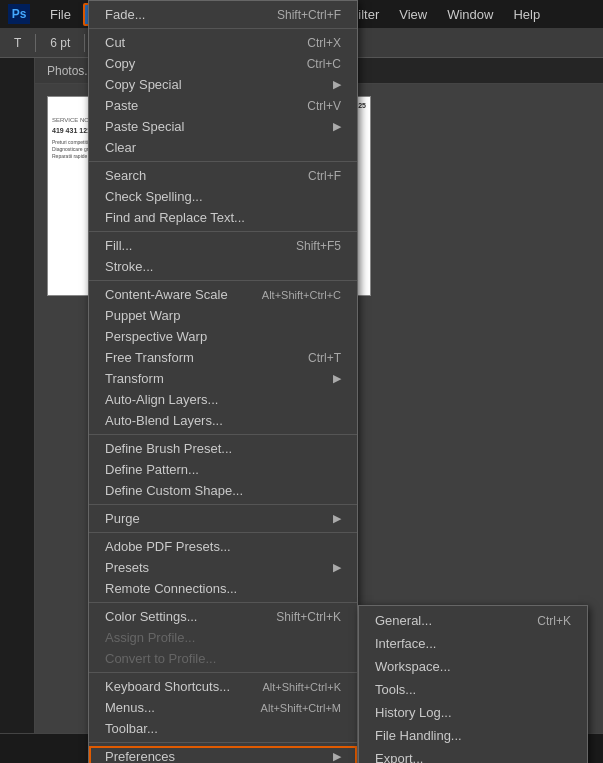  I want to click on prefs-tools-label: Tools..., so click(396, 690).